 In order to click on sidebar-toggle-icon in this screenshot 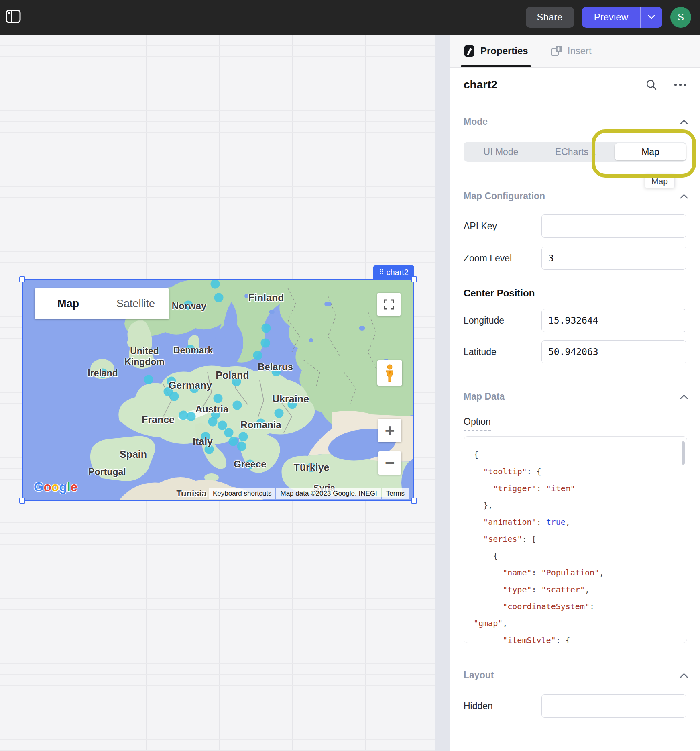, I will do `click(13, 17)`.